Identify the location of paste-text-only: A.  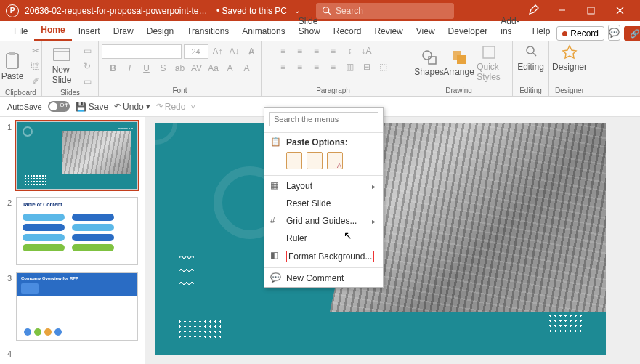
(335, 161).